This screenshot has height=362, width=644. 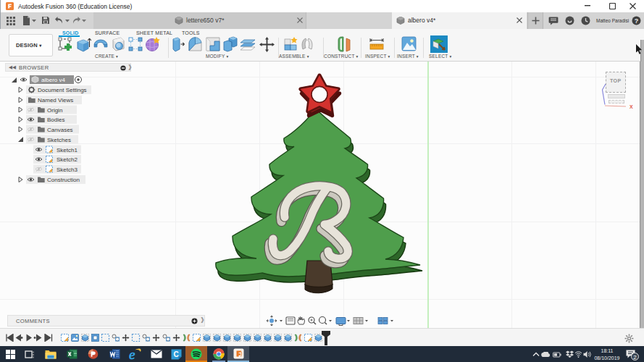 What do you see at coordinates (62, 90) in the screenshot?
I see `svg-text: Document Settings` at bounding box center [62, 90].